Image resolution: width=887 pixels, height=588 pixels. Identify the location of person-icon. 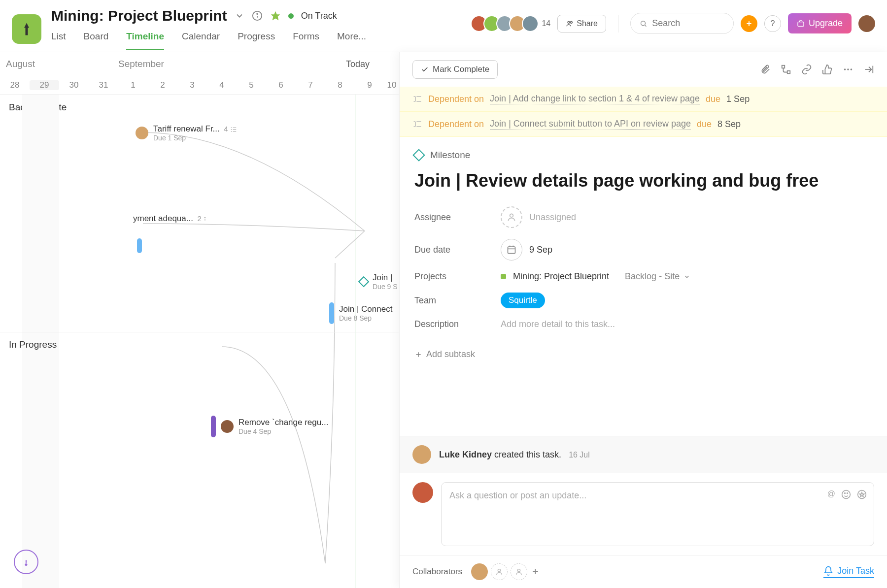
(512, 217).